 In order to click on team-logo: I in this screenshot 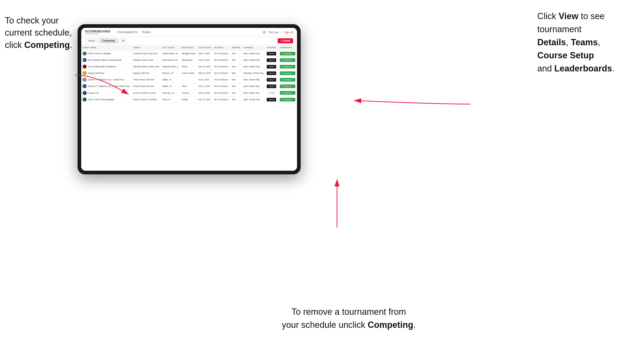, I will do `click(84, 66)`.